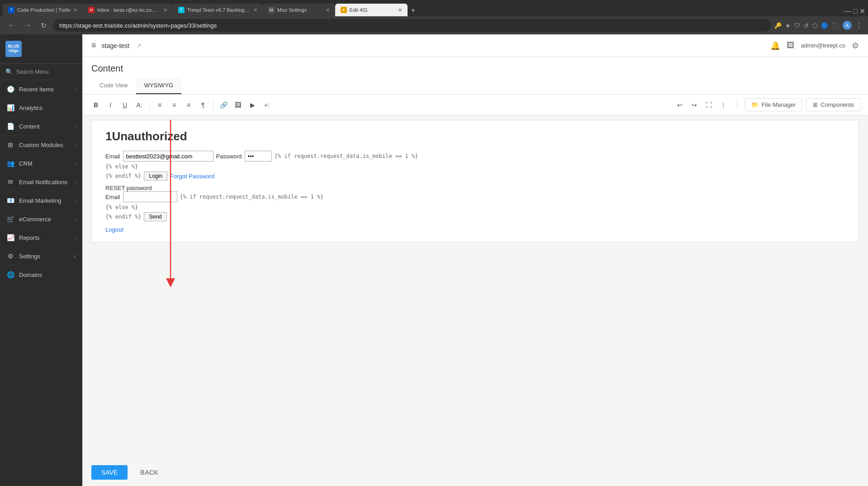 The height and width of the screenshot is (486, 868). I want to click on sidebar-item-crm: 👥 CRM ›, so click(41, 164).